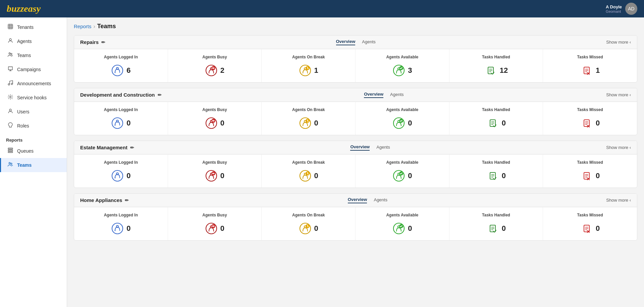 The image size is (644, 307). I want to click on team-tabs-3: Overview Agents, so click(368, 200).